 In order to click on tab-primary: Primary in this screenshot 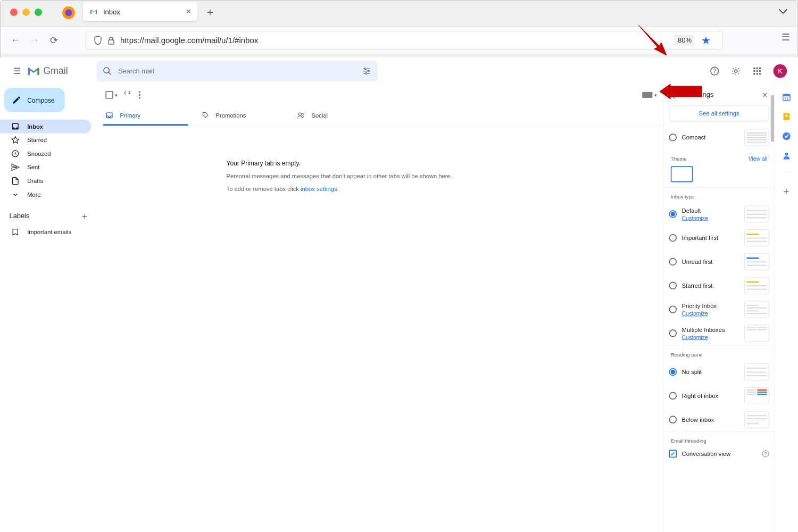, I will do `click(147, 115)`.